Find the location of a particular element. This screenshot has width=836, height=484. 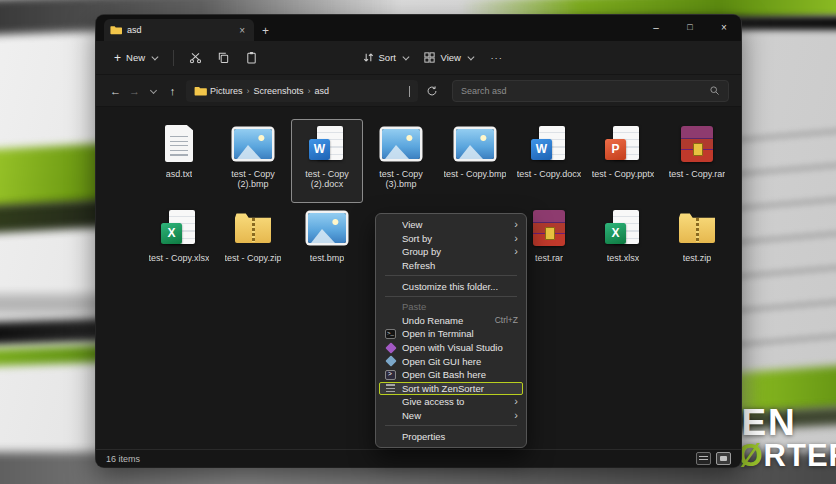

menu-item-label: Group by is located at coordinates (455, 252).